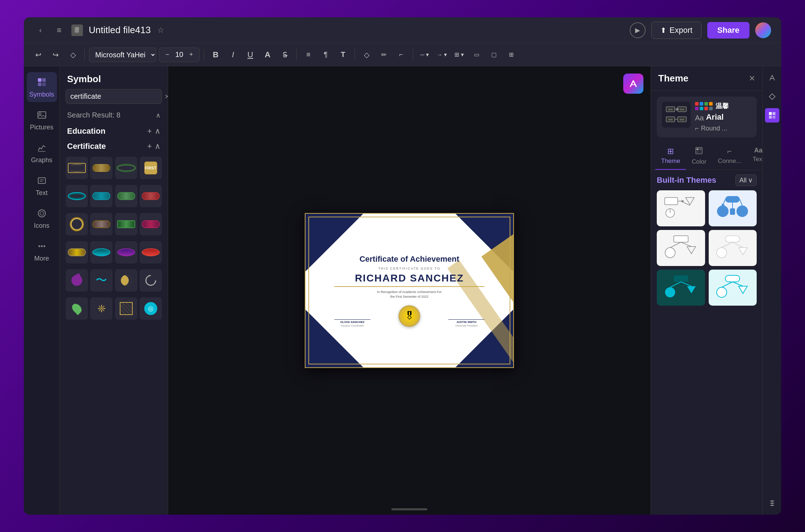  I want to click on grid-button: ⊞ ▾, so click(459, 55).